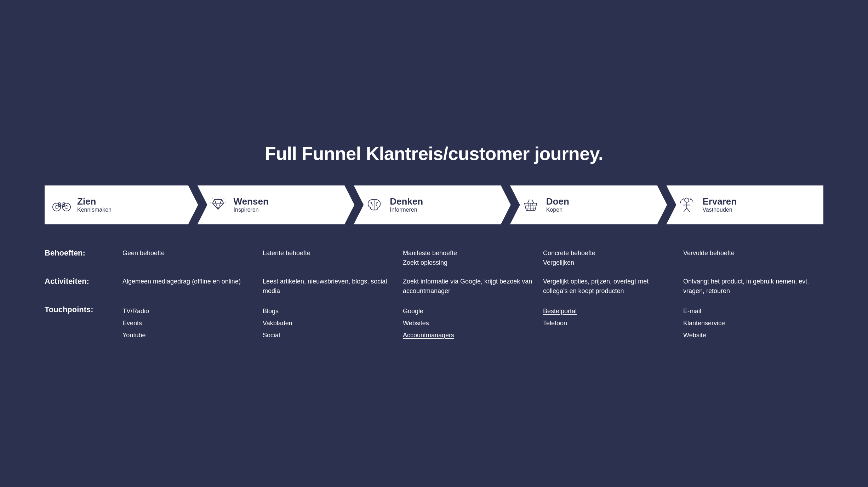  Describe the element at coordinates (84, 280) in the screenshot. I see `activiteiten-label: Activiteiten:` at that location.